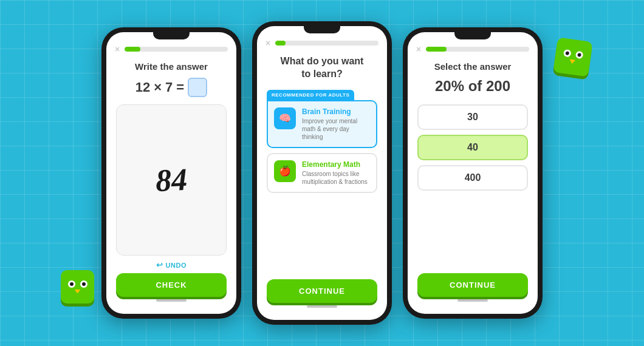  What do you see at coordinates (285, 118) in the screenshot?
I see `brain-icon: 🧠` at bounding box center [285, 118].